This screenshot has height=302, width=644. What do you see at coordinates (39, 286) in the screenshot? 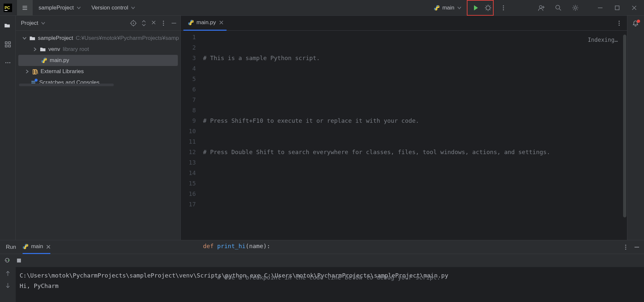
I see `output-line: Hi, PyCharm` at bounding box center [39, 286].